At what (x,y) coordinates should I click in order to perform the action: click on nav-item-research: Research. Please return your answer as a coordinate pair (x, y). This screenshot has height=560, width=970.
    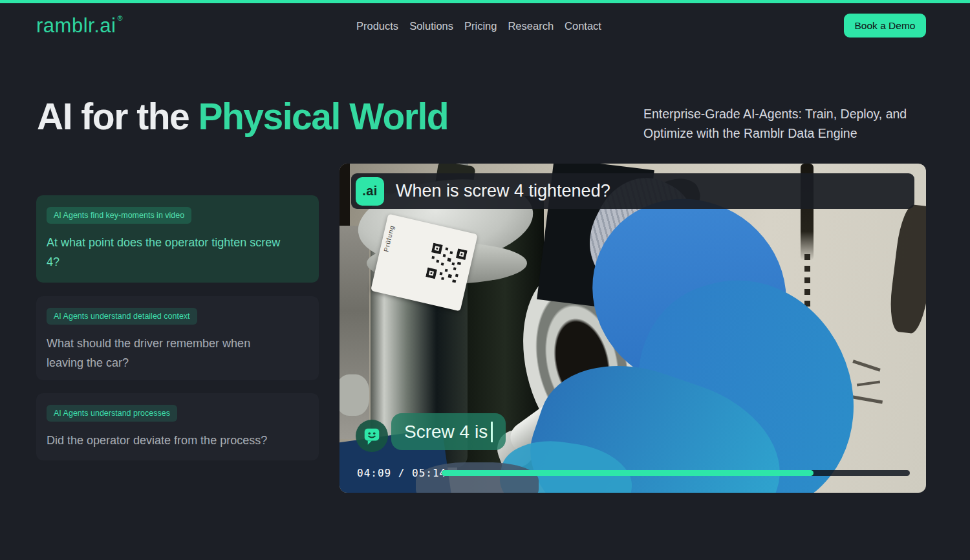
    Looking at the image, I should click on (530, 26).